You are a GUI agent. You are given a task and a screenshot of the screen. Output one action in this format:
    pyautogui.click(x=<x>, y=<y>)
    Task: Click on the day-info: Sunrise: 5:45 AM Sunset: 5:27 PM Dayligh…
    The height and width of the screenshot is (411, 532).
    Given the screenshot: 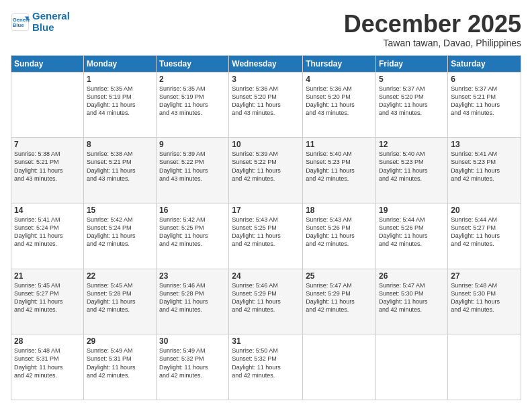 What is the action you would take?
    pyautogui.click(x=47, y=298)
    